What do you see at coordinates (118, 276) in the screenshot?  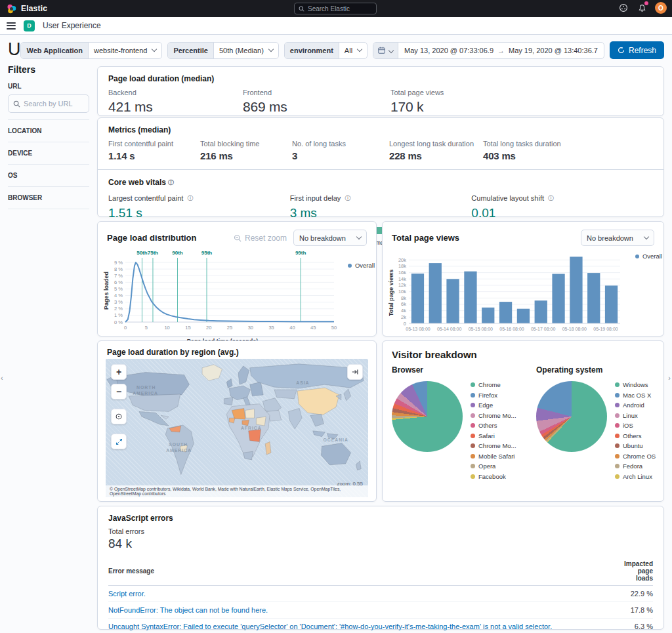 I see `svg-text: 7 %` at bounding box center [118, 276].